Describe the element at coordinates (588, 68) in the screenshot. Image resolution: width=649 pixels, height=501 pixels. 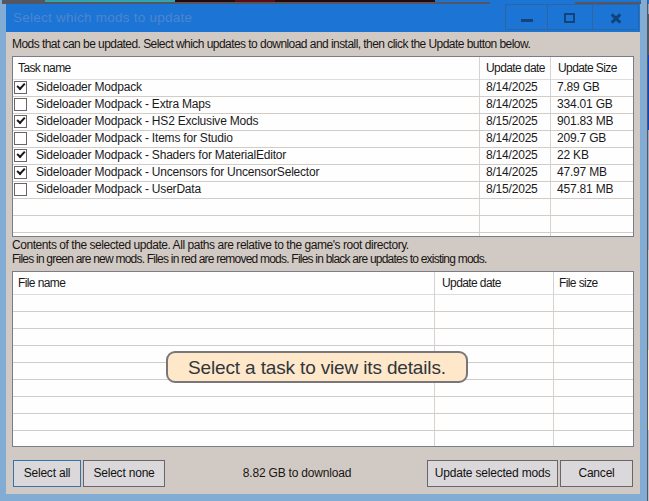
I see `tasks-col-update-size: Update Size` at that location.